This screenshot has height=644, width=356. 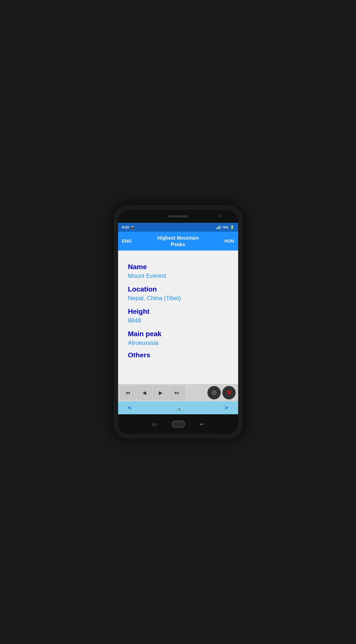 I want to click on height-field-group: Height 8848, so click(x=178, y=314).